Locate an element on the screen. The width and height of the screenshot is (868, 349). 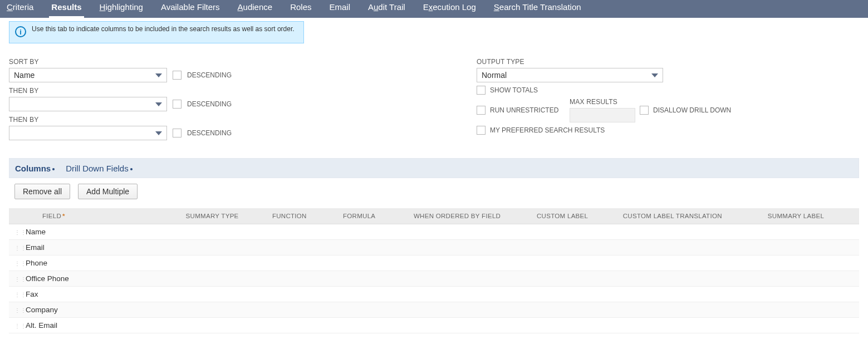
columns-subtabbar: Columns Drill Down Fields is located at coordinates (434, 168).